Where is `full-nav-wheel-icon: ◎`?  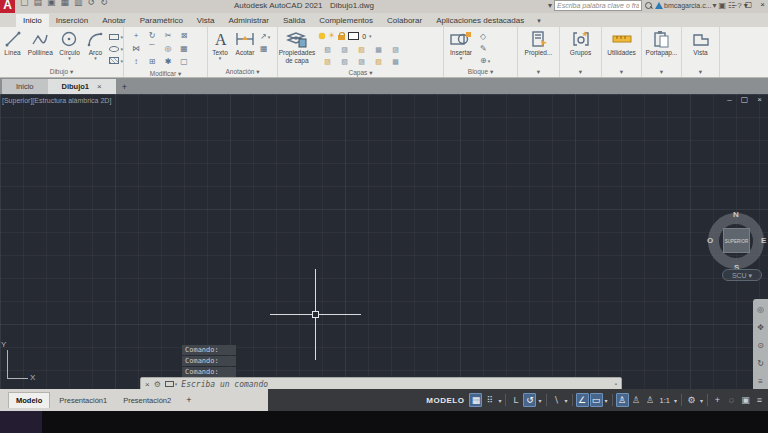 full-nav-wheel-icon: ◎ is located at coordinates (760, 310).